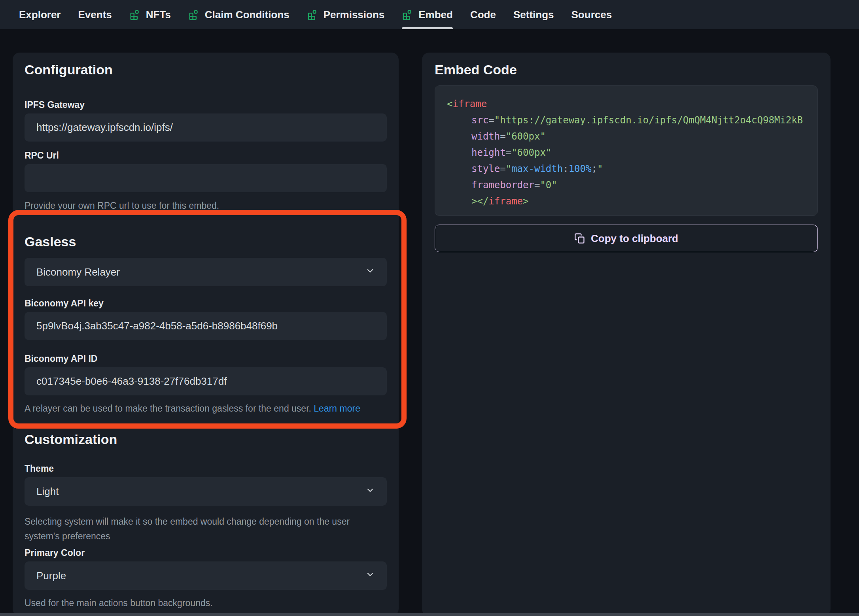 This screenshot has height=616, width=859. Describe the element at coordinates (430, 15) in the screenshot. I see `contract-tab-bar: ExplorerEvents NFTs Claim Conditions Per…` at that location.